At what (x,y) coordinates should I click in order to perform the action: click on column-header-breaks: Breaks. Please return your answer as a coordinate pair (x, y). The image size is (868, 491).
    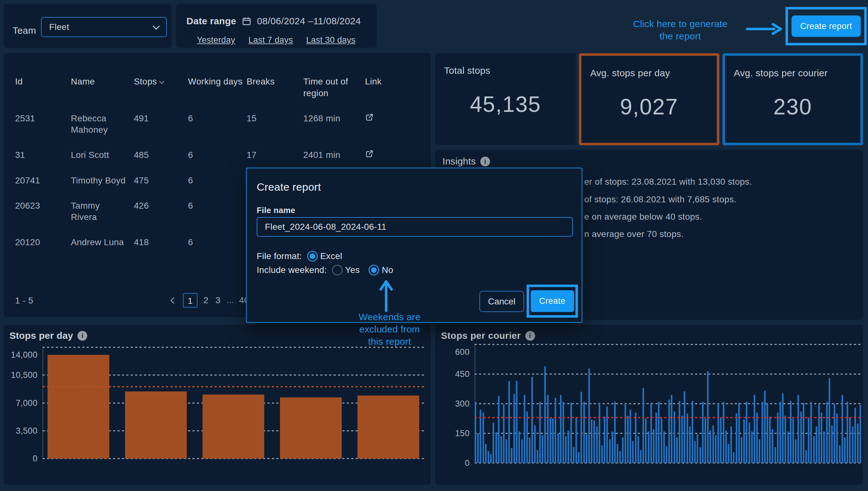
    Looking at the image, I should click on (275, 87).